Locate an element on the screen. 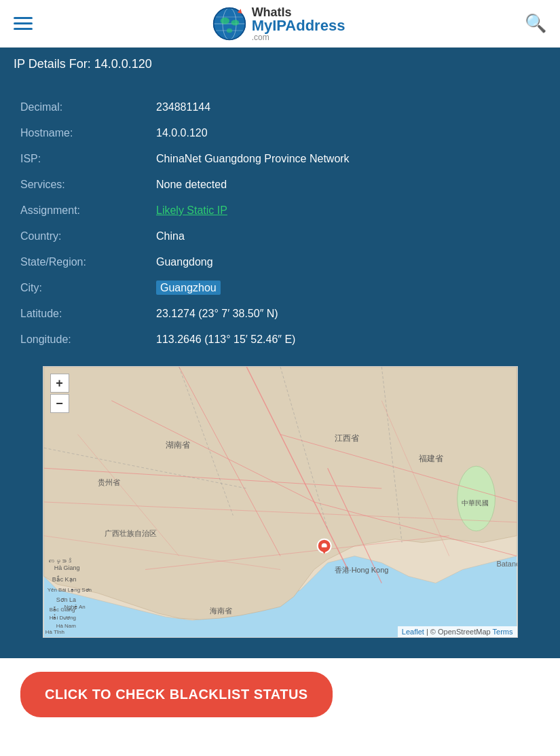 The image size is (560, 756). table-row: ISP: ChinaNet Guangdong Province Network is located at coordinates (280, 159).